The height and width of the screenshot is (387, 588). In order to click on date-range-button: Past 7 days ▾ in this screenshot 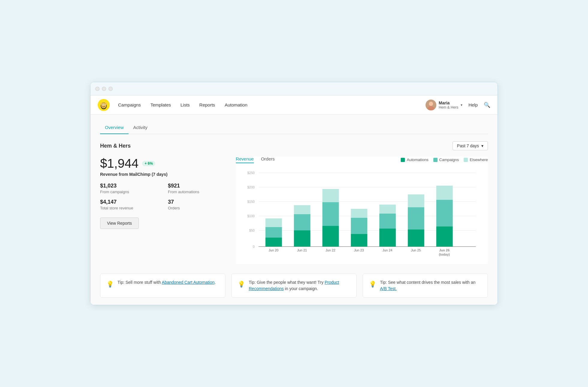, I will do `click(470, 146)`.